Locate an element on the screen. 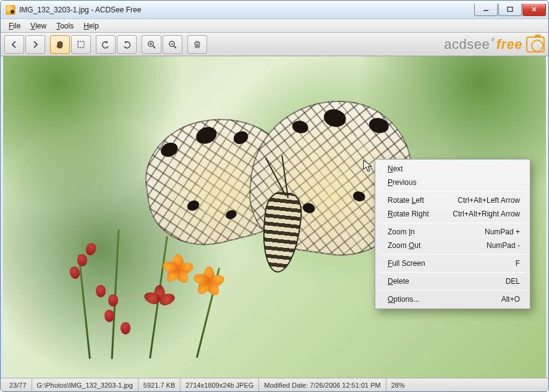 Image resolution: width=549 pixels, height=392 pixels. select-tool-button is located at coordinates (81, 45).